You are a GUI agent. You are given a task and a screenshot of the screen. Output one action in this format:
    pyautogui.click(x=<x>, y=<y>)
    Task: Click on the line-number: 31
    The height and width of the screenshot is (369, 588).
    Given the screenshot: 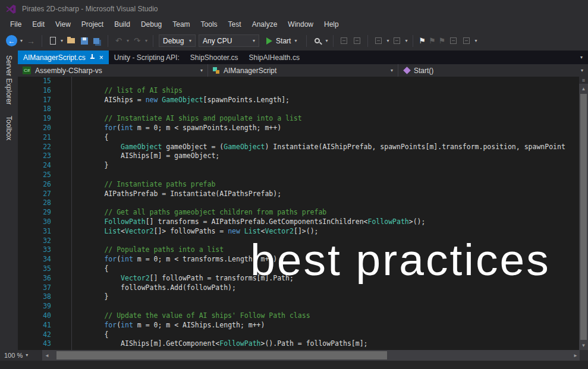 What is the action you would take?
    pyautogui.click(x=34, y=232)
    